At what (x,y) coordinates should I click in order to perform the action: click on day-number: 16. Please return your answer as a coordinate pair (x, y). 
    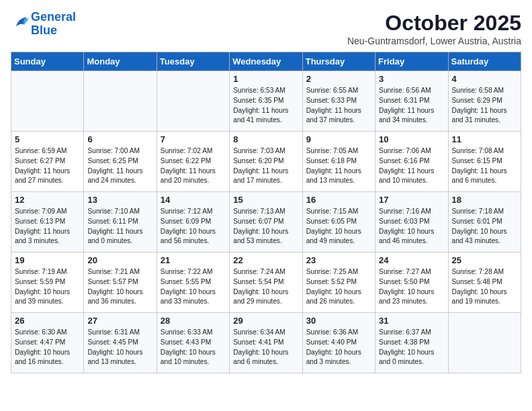
    Looking at the image, I should click on (339, 200).